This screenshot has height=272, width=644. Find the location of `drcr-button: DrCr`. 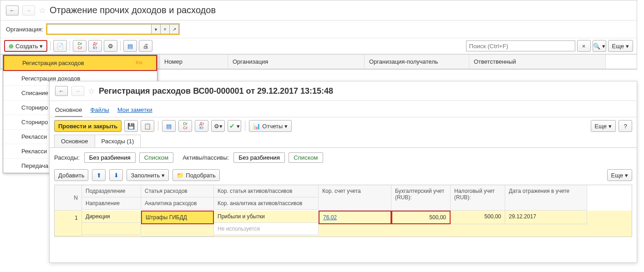

drcr-button: DrCr is located at coordinates (80, 46).